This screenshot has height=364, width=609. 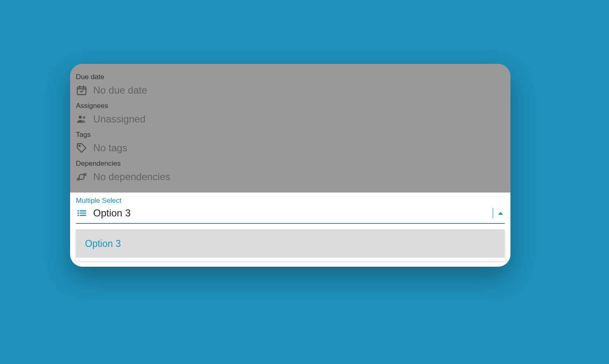 I want to click on dependencies-value: No dependencies, so click(x=132, y=177).